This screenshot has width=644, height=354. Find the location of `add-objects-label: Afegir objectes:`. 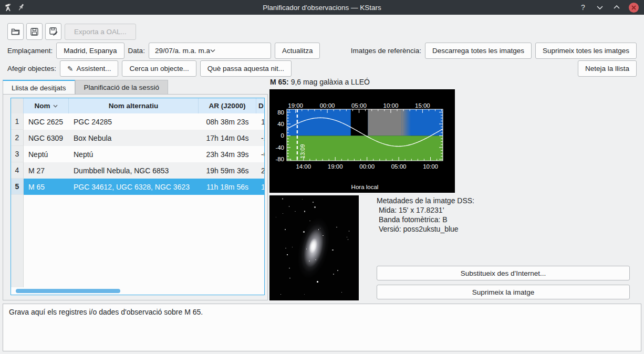

add-objects-label: Afegir objectes: is located at coordinates (32, 68).